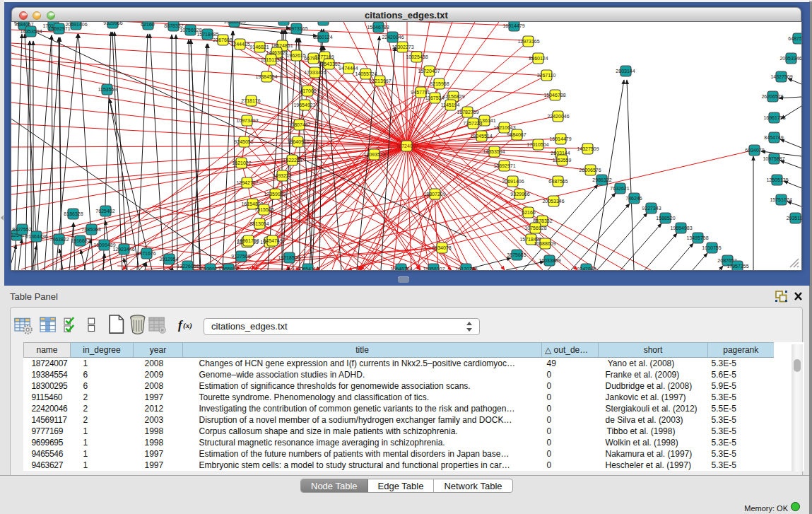  I want to click on svg-text: 1916682, so click(81, 240).